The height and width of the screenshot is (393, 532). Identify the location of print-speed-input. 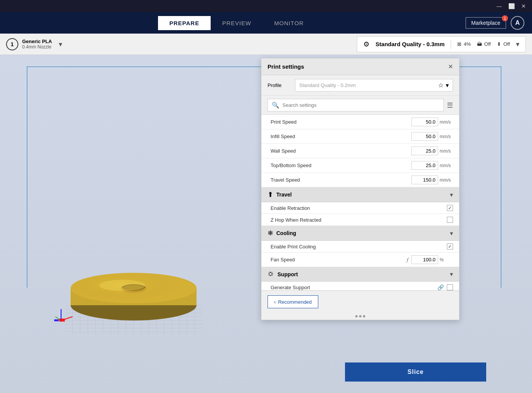
(425, 122).